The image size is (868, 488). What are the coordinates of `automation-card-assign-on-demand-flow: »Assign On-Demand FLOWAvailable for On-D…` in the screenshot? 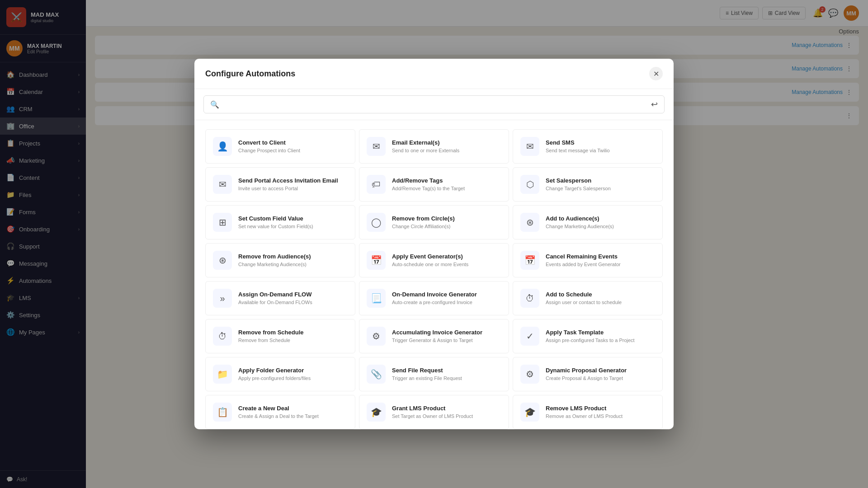 It's located at (280, 298).